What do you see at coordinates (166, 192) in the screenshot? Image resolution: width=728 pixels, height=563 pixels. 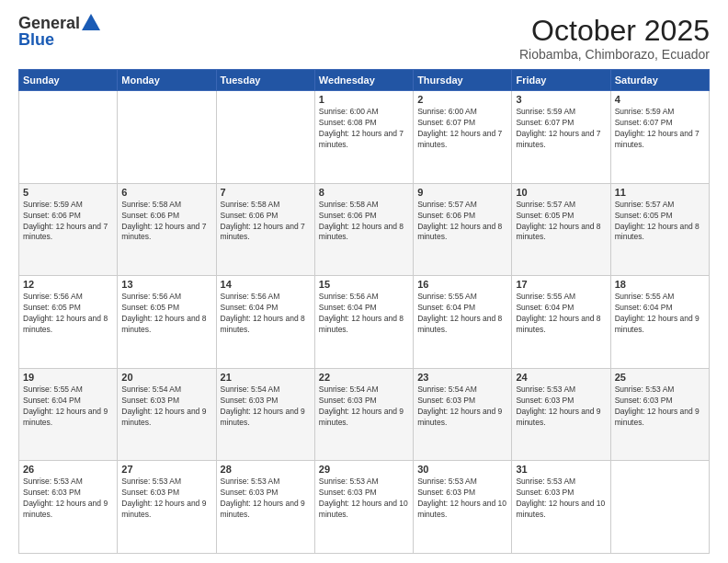 I see `day-number: 6` at bounding box center [166, 192].